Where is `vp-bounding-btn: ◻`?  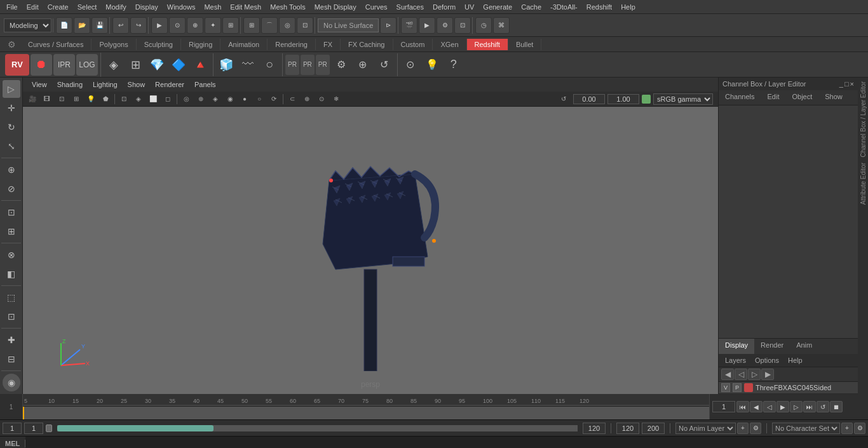 vp-bounding-btn: ◻ is located at coordinates (168, 99).